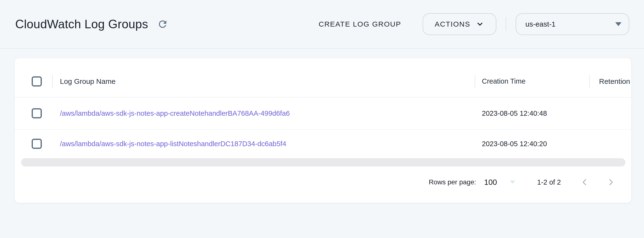 Image resolution: width=644 pixels, height=238 pixels. I want to click on actions-button: ACTIONS, so click(460, 24).